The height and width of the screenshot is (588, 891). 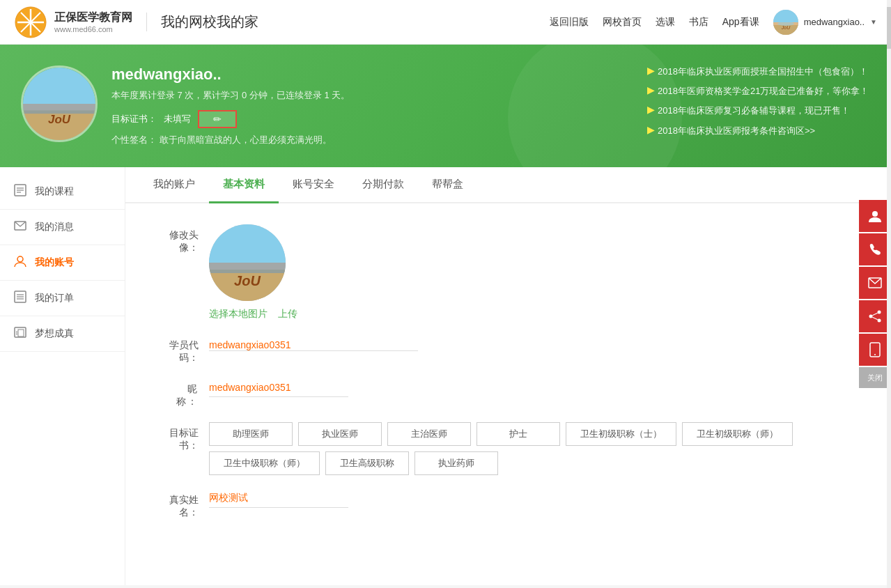 What do you see at coordinates (383, 185) in the screenshot?
I see `tab-payment: 分期付款` at bounding box center [383, 185].